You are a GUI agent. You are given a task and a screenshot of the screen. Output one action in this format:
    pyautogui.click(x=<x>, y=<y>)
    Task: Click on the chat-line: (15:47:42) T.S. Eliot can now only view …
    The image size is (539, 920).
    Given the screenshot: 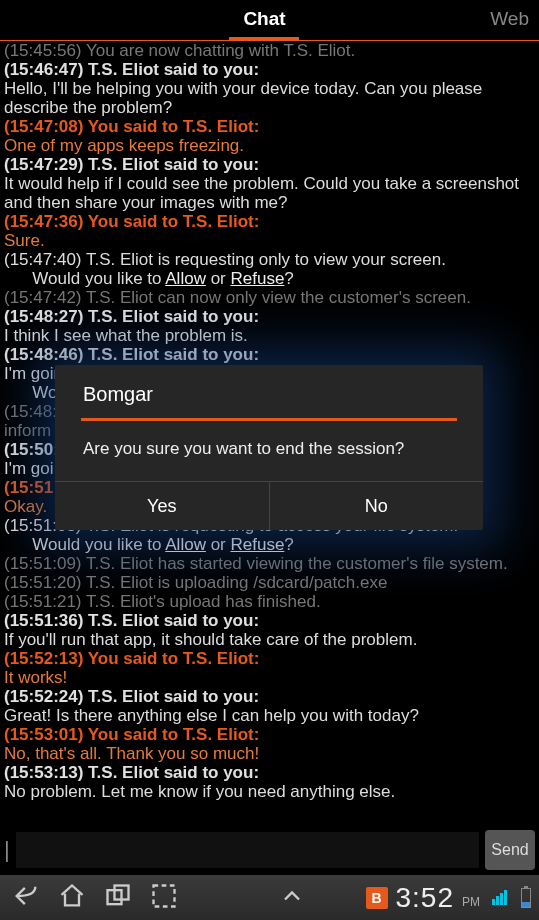 What is the action you would take?
    pyautogui.click(x=270, y=298)
    